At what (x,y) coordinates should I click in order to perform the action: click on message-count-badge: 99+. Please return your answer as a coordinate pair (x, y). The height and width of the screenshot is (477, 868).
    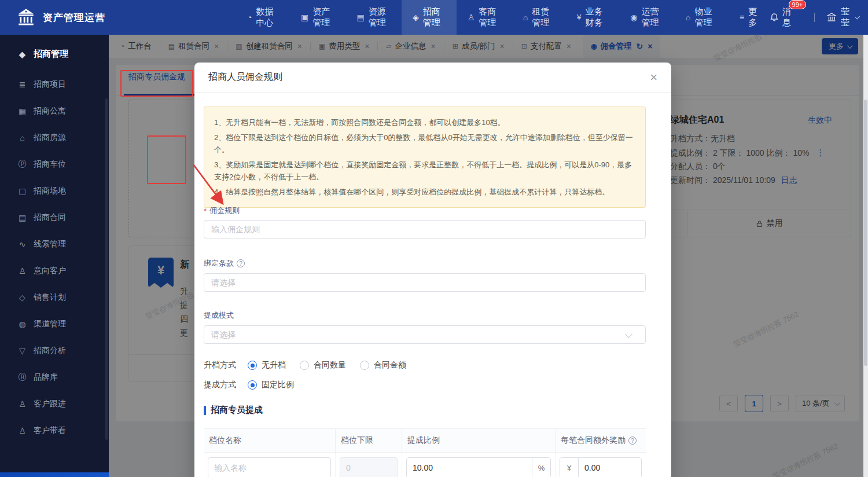
    Looking at the image, I should click on (797, 5).